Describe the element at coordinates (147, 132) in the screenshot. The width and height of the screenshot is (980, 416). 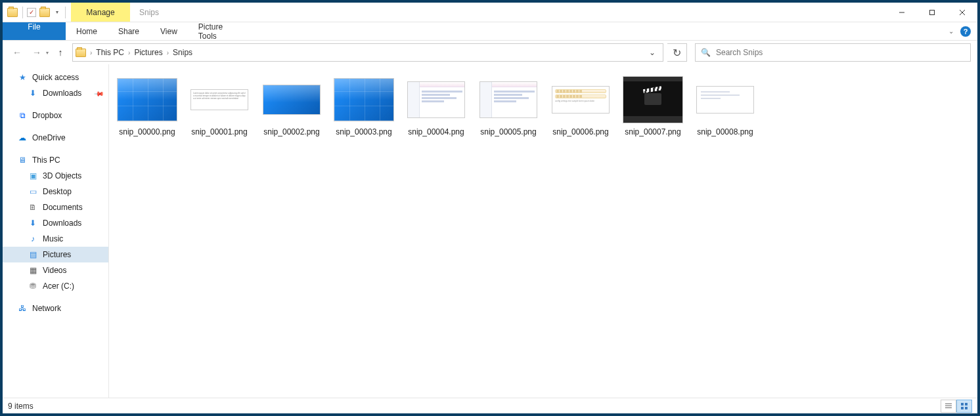
I see `file-name: snip_00000.png` at that location.